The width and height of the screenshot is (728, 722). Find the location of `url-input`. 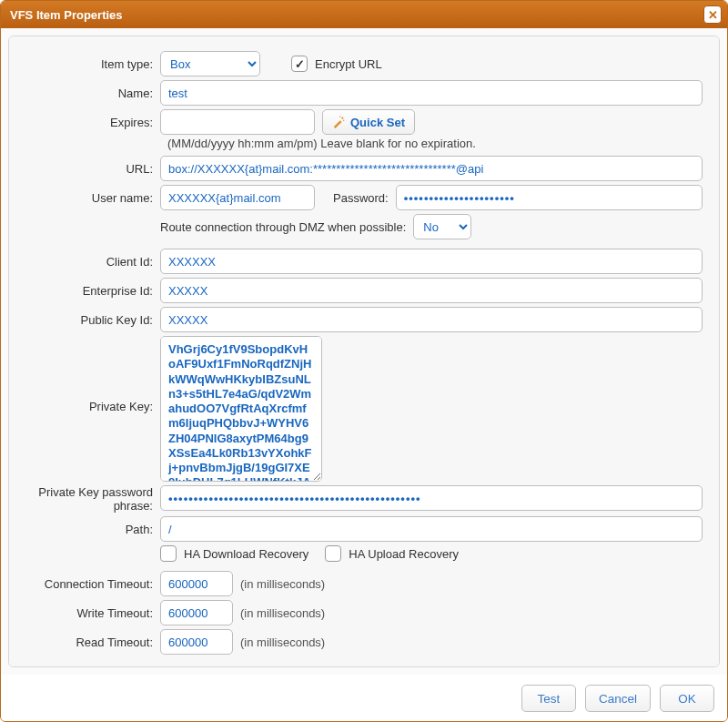

url-input is located at coordinates (431, 168).